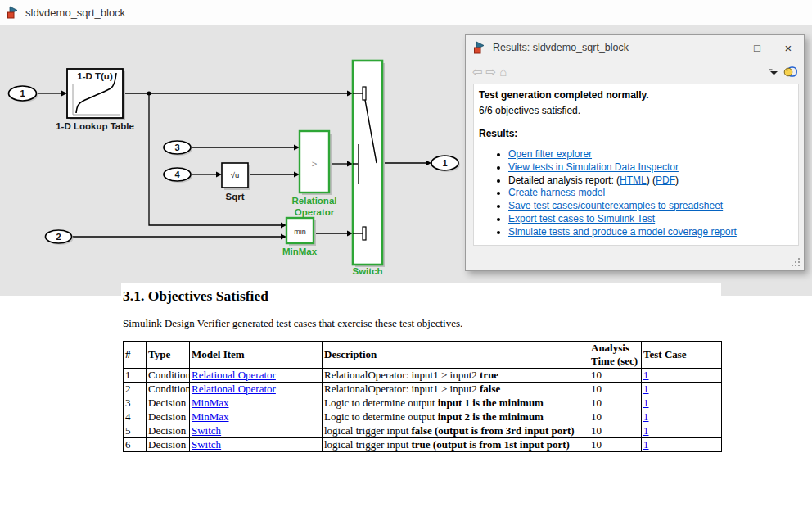  Describe the element at coordinates (135, 375) in the screenshot. I see `cell-number: 1` at that location.